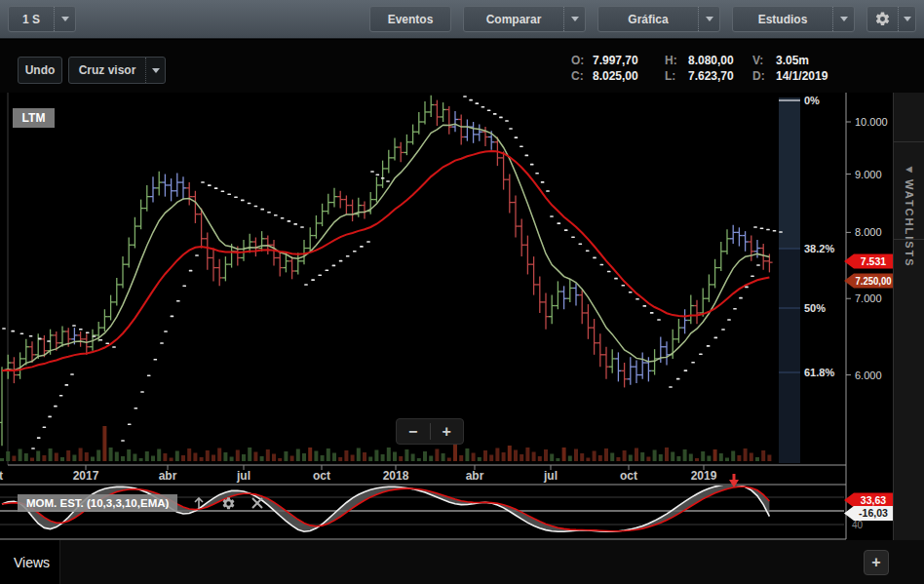 This screenshot has width=924, height=584. What do you see at coordinates (86, 476) in the screenshot?
I see `svg-text: 2017` at bounding box center [86, 476].